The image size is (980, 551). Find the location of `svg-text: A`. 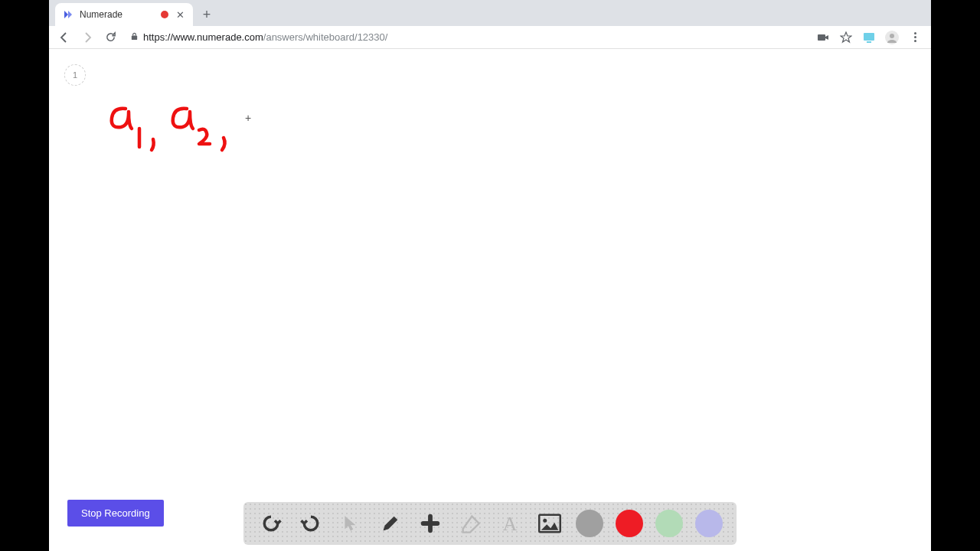

svg-text: A is located at coordinates (510, 523).